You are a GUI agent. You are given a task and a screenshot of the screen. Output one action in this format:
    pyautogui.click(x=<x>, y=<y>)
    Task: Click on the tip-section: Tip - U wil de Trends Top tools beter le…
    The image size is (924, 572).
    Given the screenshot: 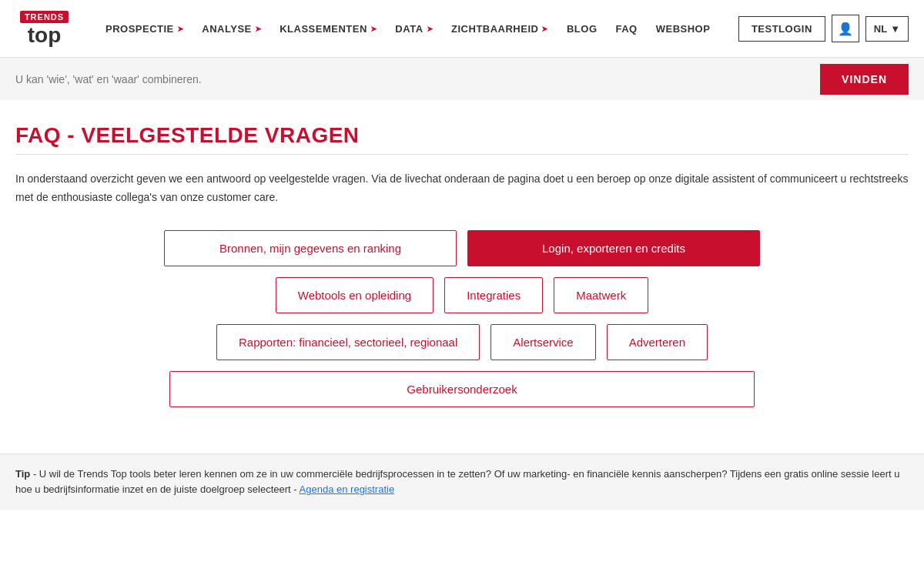 What is the action you would take?
    pyautogui.click(x=462, y=482)
    